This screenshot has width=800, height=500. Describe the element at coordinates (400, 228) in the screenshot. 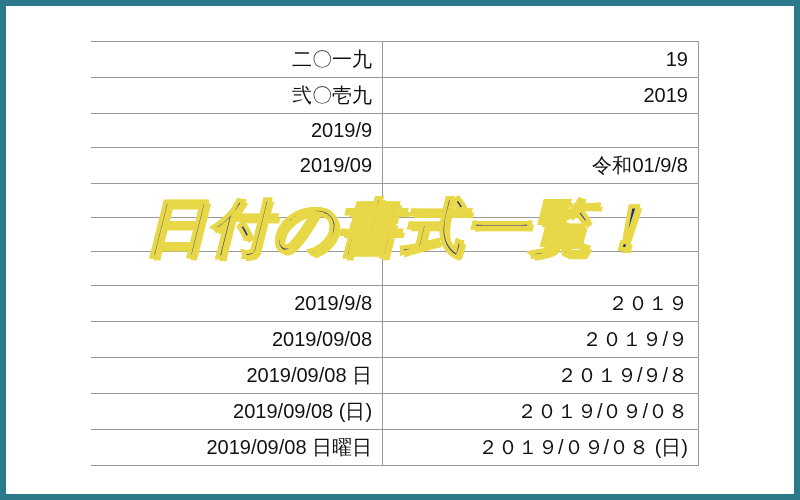

I see `page-title: 日付の書式一覧！` at that location.